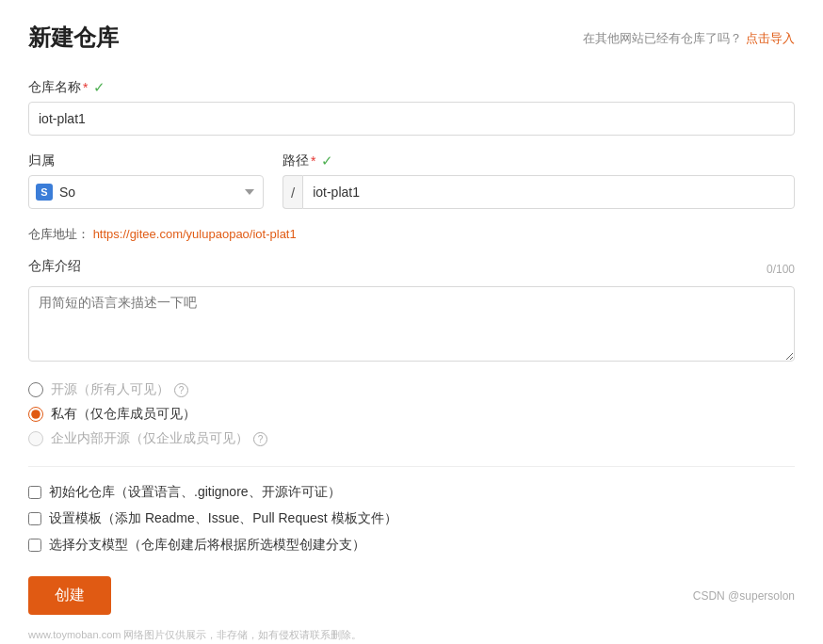 The width and height of the screenshot is (823, 644). I want to click on repo-url-link: https://gitee.com/yulupaopao/iot-plat1, so click(195, 233).